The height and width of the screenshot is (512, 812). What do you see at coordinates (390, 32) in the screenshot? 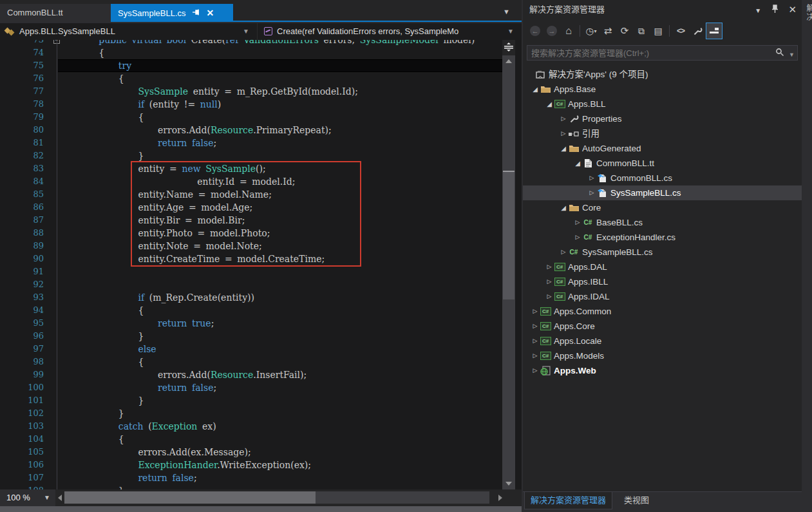
I see `member-dropdown: Create(ref ValidationErrors errors, SysS…` at bounding box center [390, 32].